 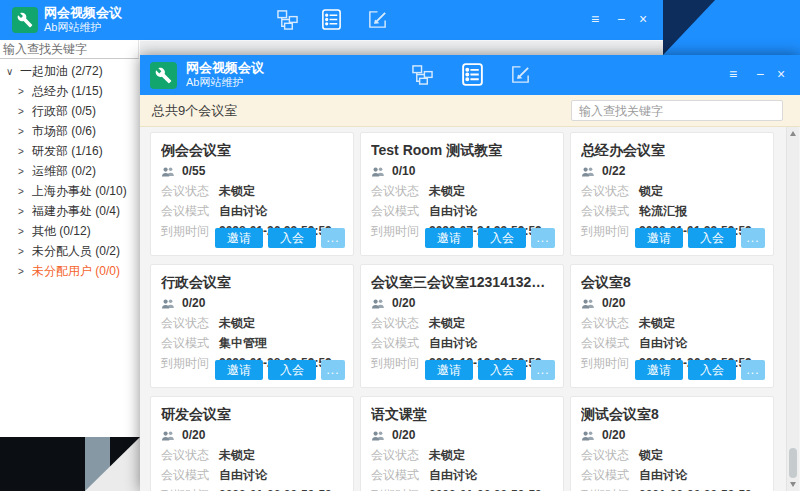 What do you see at coordinates (672, 489) in the screenshot?
I see `expire-time-row: 到期时间2021-06-30 23:59:59` at bounding box center [672, 489].